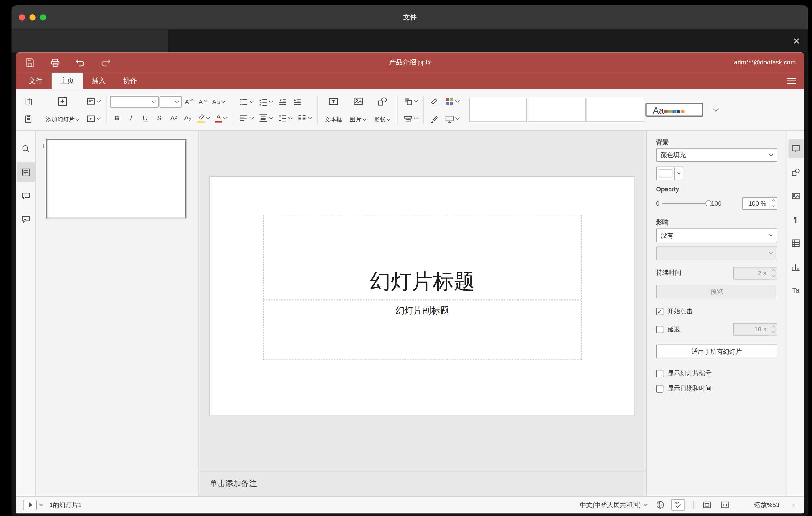 This screenshot has height=516, width=812. Describe the element at coordinates (145, 118) in the screenshot. I see `underline-button: U` at that location.